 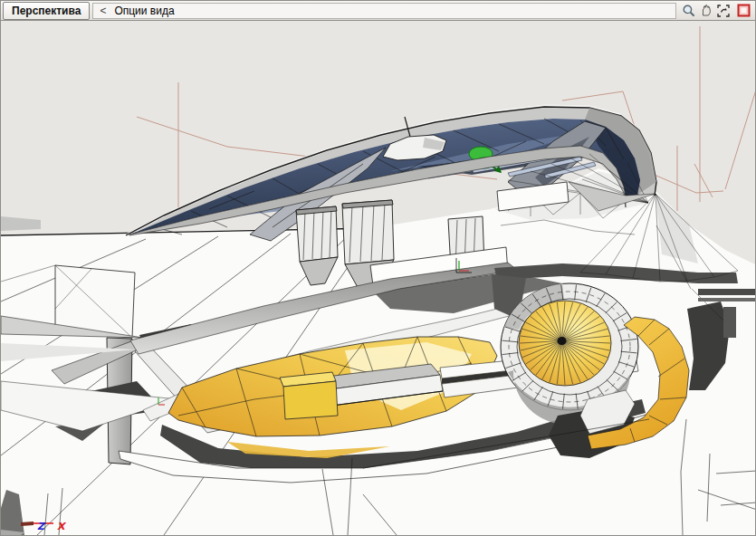 What do you see at coordinates (744, 11) in the screenshot?
I see `close-viewport-icon` at bounding box center [744, 11].